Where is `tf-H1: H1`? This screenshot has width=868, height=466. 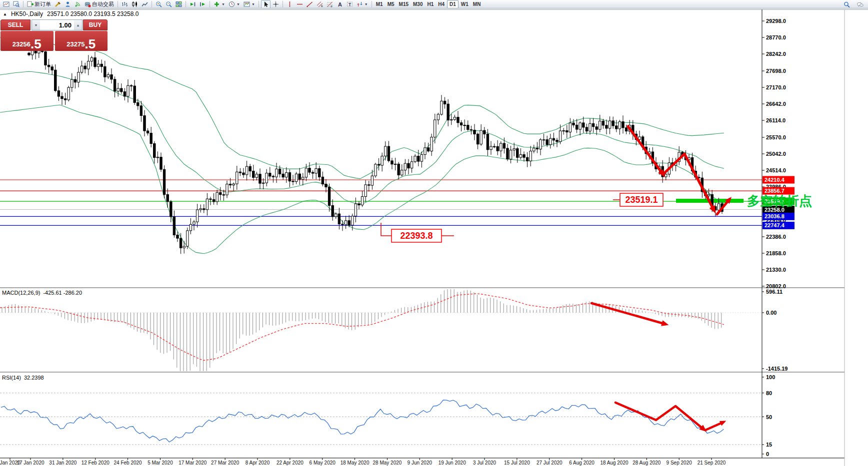 tf-H1: H1 is located at coordinates (430, 4).